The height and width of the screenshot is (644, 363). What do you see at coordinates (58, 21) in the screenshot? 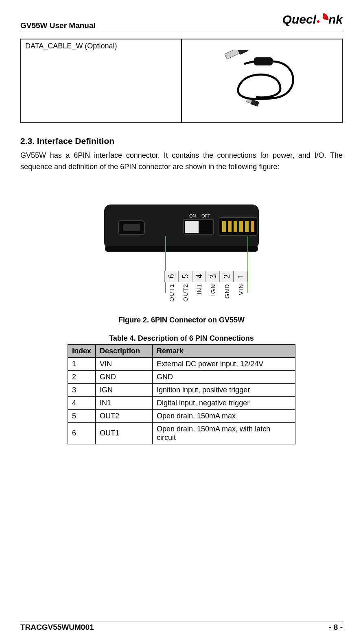
I see `document-title: GV55W User Manual` at bounding box center [58, 21].